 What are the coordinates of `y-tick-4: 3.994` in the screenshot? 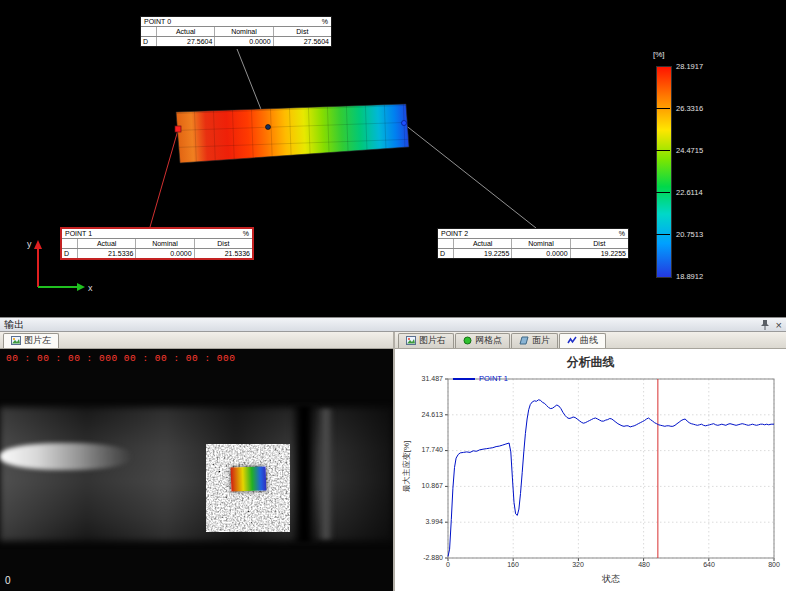 It's located at (422, 522).